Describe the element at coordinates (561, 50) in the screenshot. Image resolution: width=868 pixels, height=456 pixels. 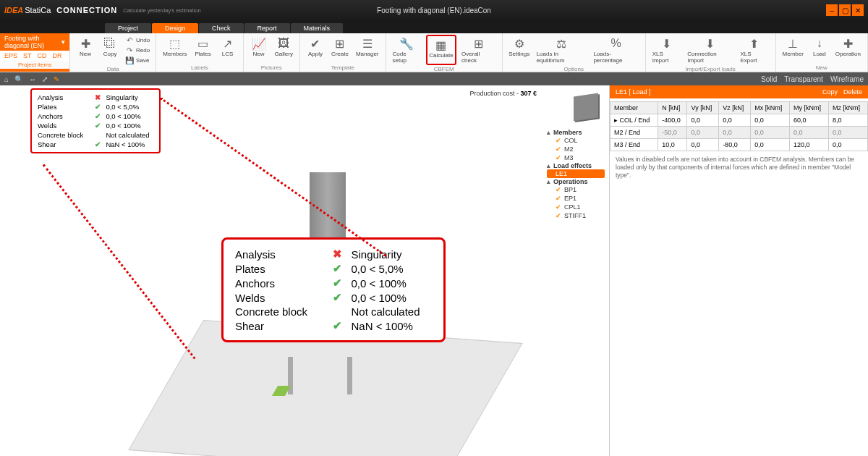
I see `loads-equilibrium-button: ⚖Loads in equilibrium` at that location.